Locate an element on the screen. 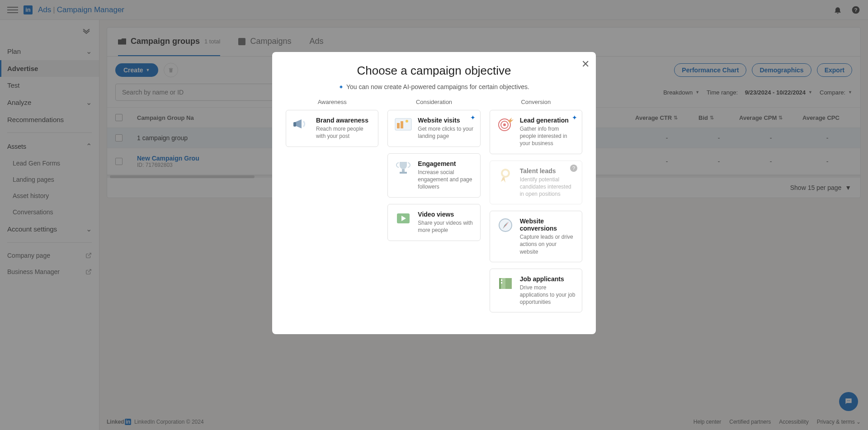 The image size is (868, 430). modal-overlay: ✕ Choose a campaign objective You can no… is located at coordinates (434, 10).